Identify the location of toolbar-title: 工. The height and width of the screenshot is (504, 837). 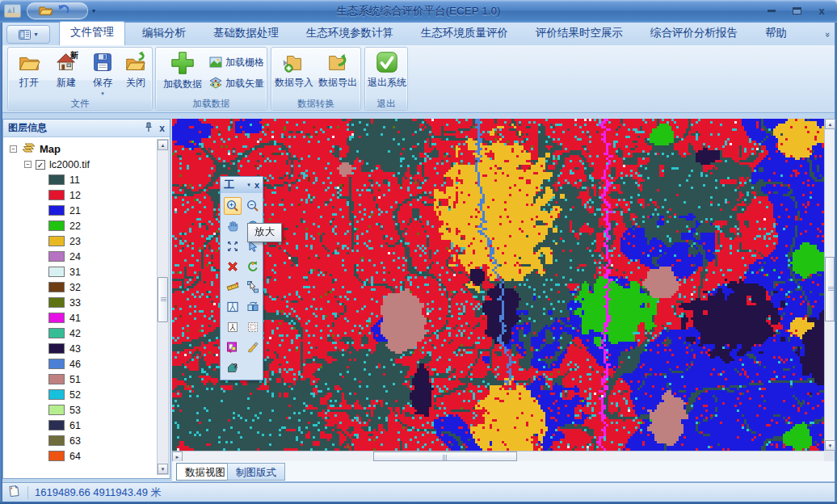
(236, 185).